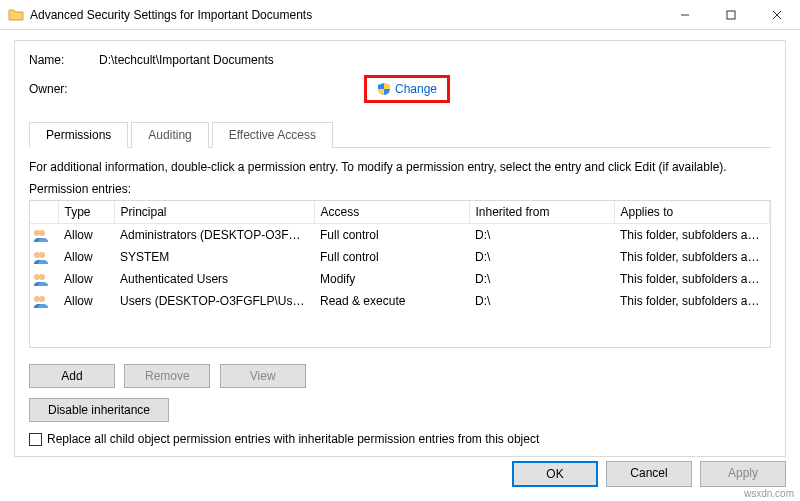  Describe the element at coordinates (400, 60) in the screenshot. I see `name-row: Name: D:\techcult\Important Documents` at that location.